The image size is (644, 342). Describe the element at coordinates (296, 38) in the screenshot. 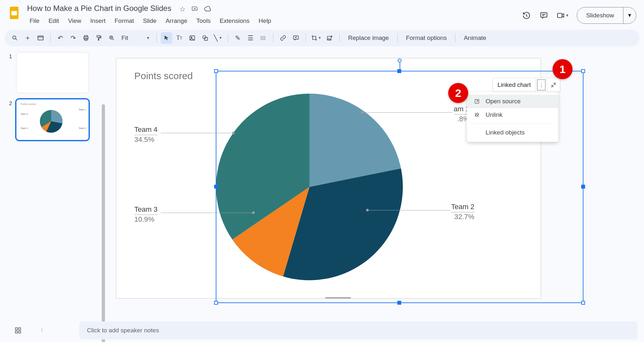

I see `comment-add-icon` at that location.